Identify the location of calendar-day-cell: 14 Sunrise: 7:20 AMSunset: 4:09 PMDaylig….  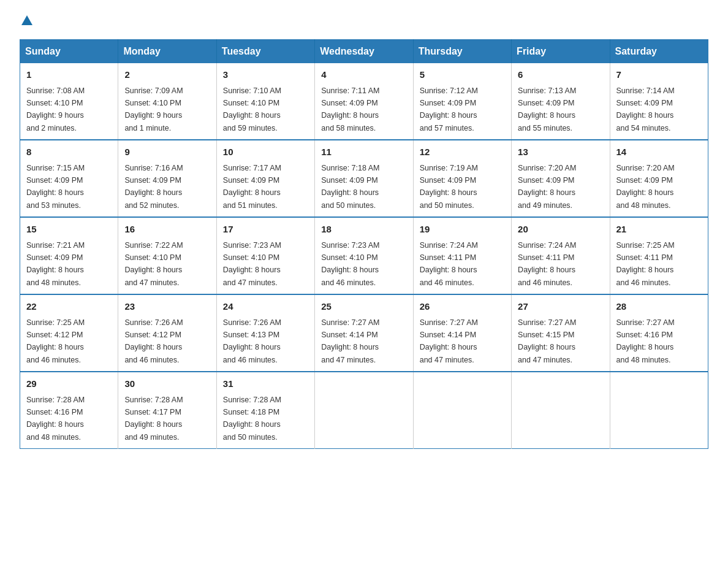
(659, 178).